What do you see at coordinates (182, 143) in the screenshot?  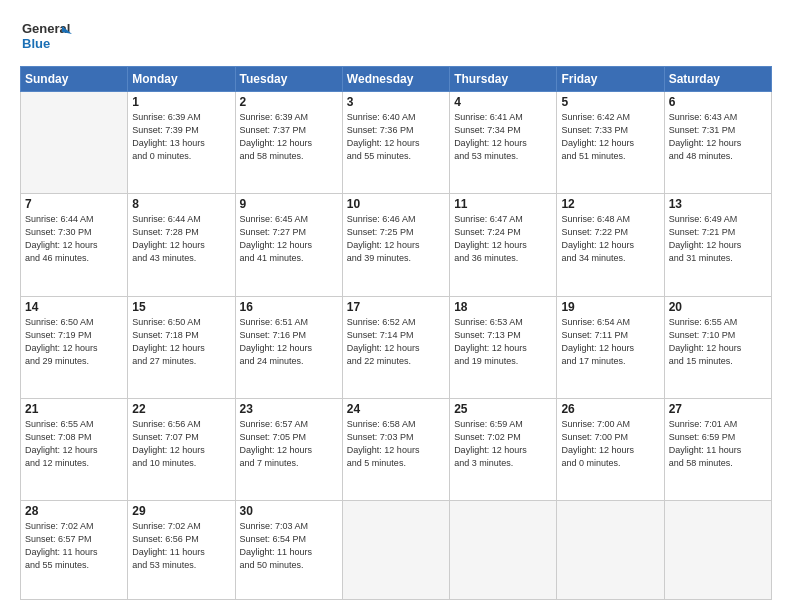 I see `calendar-cell: 1Sunrise: 6:39 AMSunset: 7:39 PMDaylight…` at bounding box center [182, 143].